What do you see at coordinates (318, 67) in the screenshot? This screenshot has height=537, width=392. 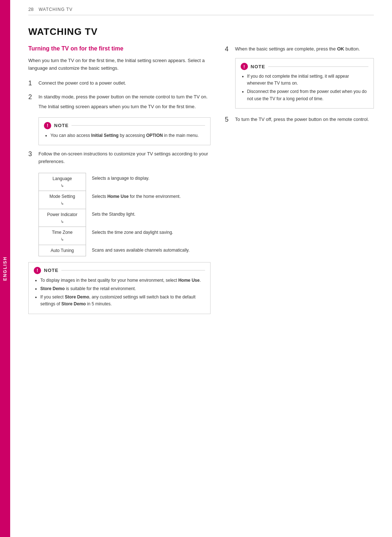 I see `note-line-right` at bounding box center [318, 67].